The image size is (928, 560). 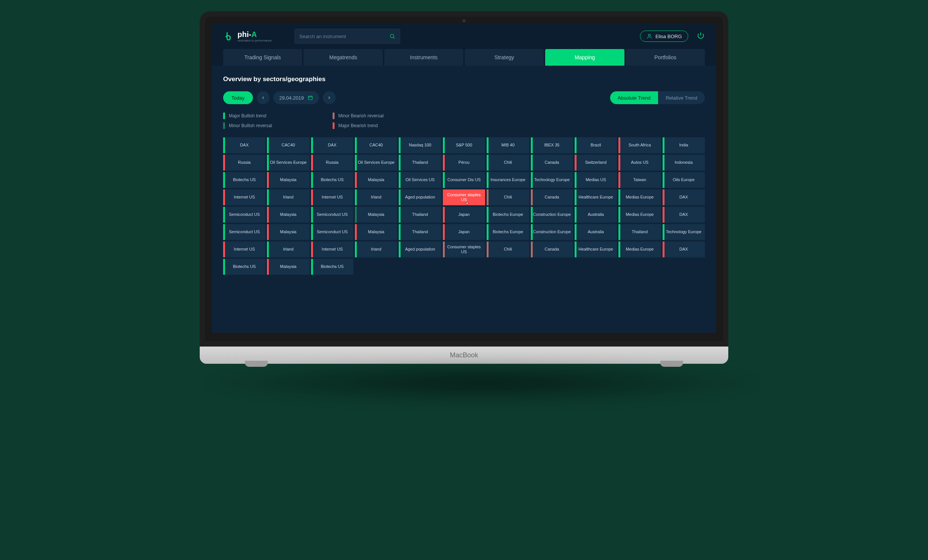 What do you see at coordinates (584, 57) in the screenshot?
I see `nav-tab-mapping: Mapping` at bounding box center [584, 57].